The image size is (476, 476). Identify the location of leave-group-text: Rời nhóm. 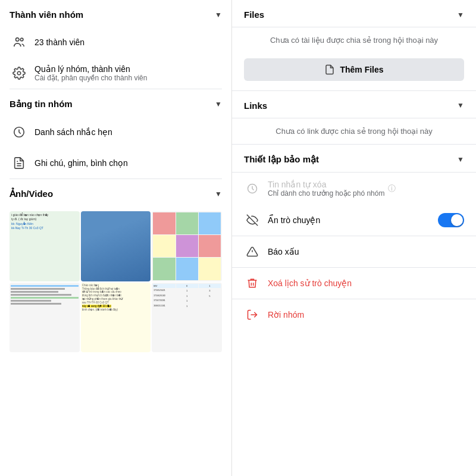
(286, 315).